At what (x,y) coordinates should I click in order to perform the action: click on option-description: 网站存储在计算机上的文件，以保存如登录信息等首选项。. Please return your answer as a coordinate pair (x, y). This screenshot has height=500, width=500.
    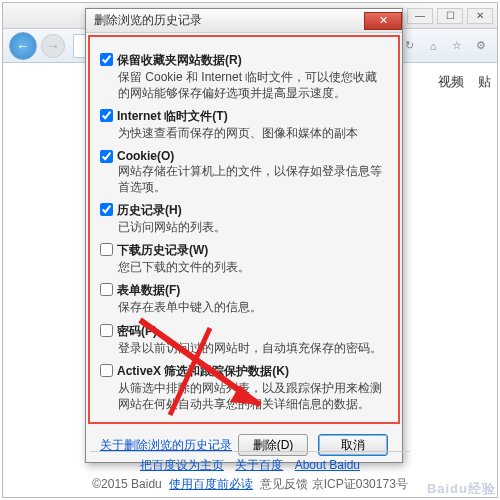
    Looking at the image, I should click on (253, 179).